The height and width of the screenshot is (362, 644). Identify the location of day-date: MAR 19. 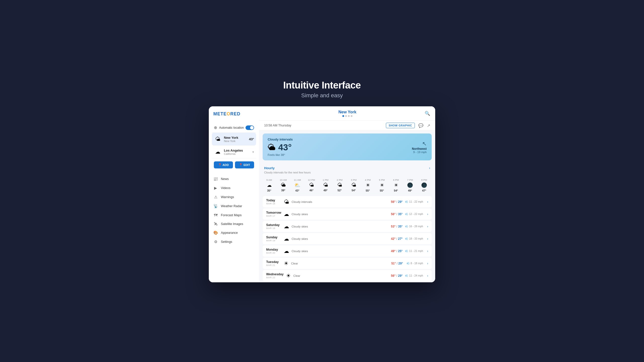
(274, 240).